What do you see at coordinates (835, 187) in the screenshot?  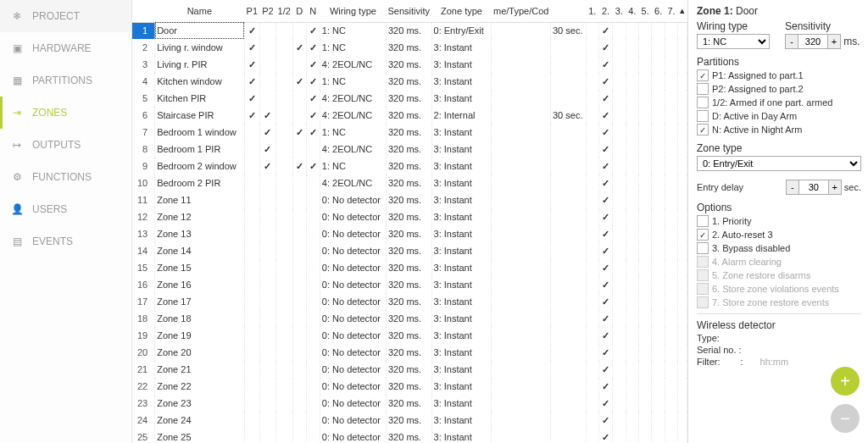 I see `entry-plus: +` at bounding box center [835, 187].